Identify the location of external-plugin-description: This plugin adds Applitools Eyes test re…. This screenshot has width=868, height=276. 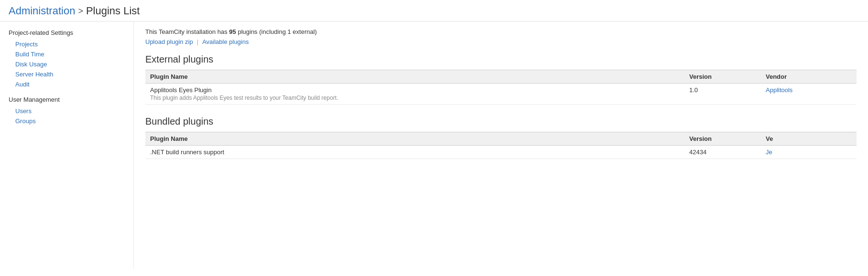
(415, 98).